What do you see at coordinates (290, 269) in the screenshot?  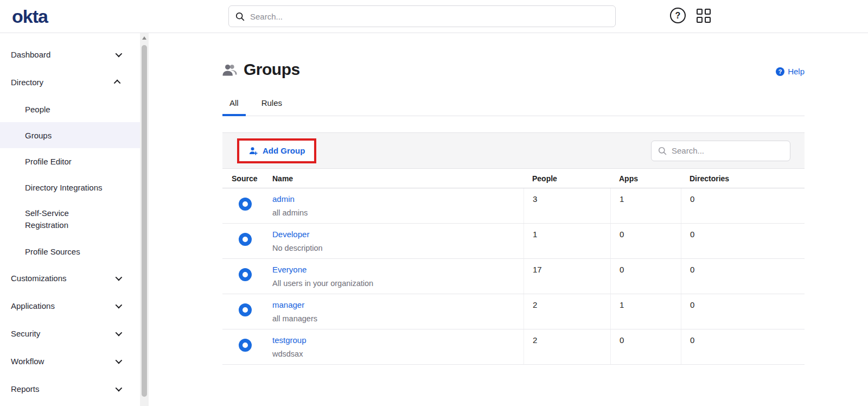 I see `group-link: Everyone` at bounding box center [290, 269].